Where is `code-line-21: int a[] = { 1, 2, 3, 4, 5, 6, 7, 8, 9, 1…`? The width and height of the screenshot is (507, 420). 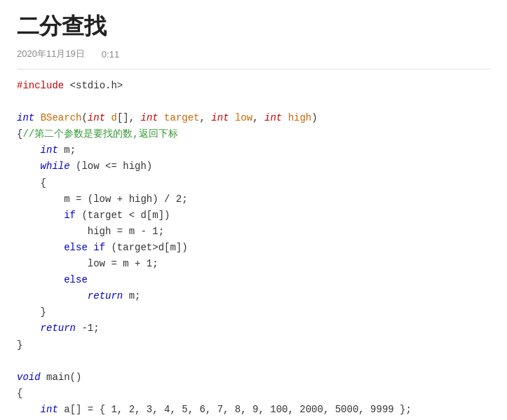 code-line-21: int a[] = { 1, 2, 3, 4, 5, 6, 7, 8, 9, 1… is located at coordinates (254, 409).